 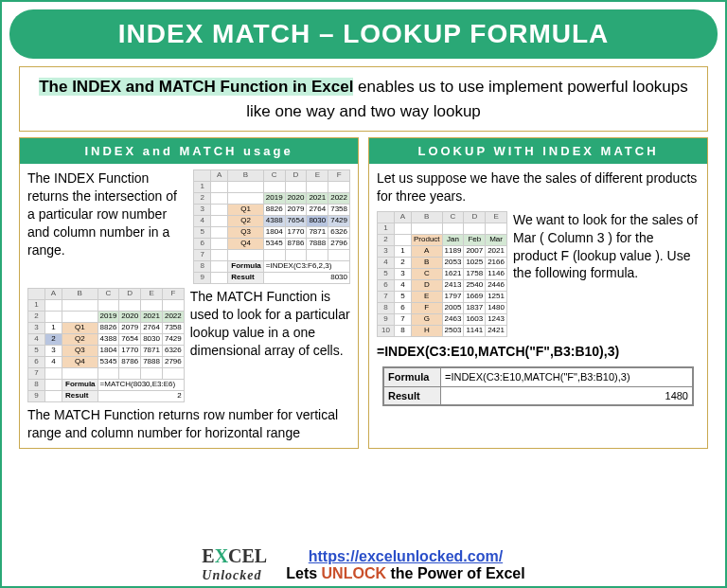 What do you see at coordinates (272, 227) in the screenshot?
I see `index-sheet: ABCDEF 1 22019202020212022 3Q18826207927…` at bounding box center [272, 227].